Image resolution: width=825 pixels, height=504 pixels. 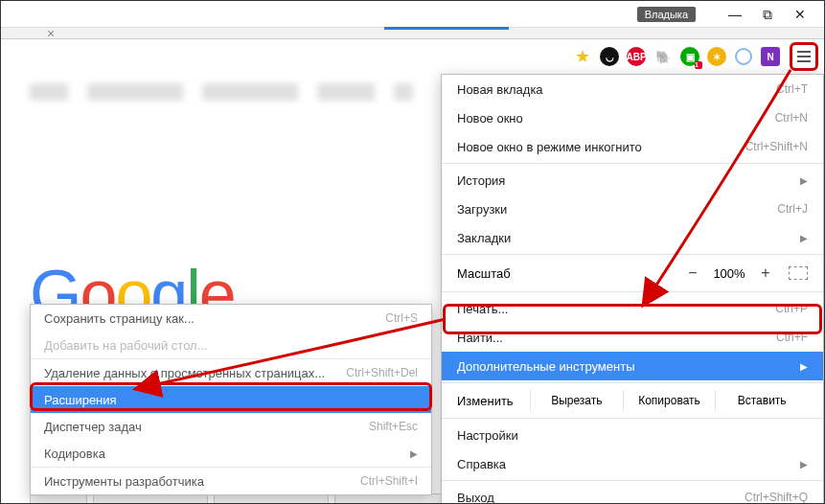 What do you see at coordinates (632, 209) in the screenshot?
I see `menu-downloads: ЗагрузкиCtrl+J` at bounding box center [632, 209].